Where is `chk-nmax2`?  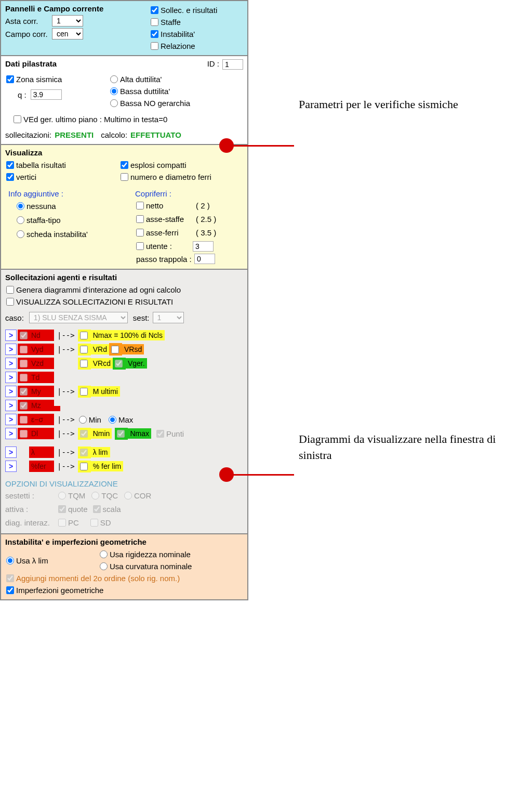
chk-nmax2 is located at coordinates (122, 434).